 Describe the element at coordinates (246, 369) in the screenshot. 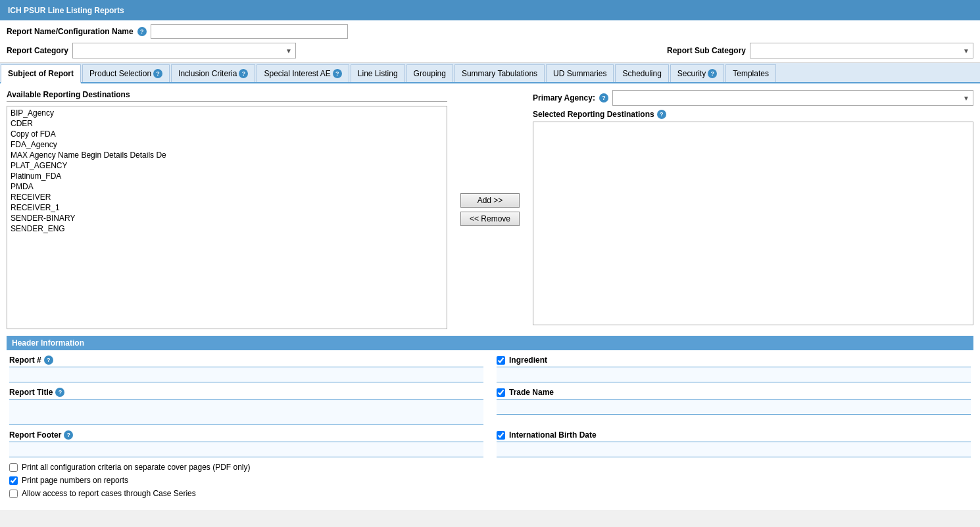

I see `report-number-field: Report # ?` at that location.